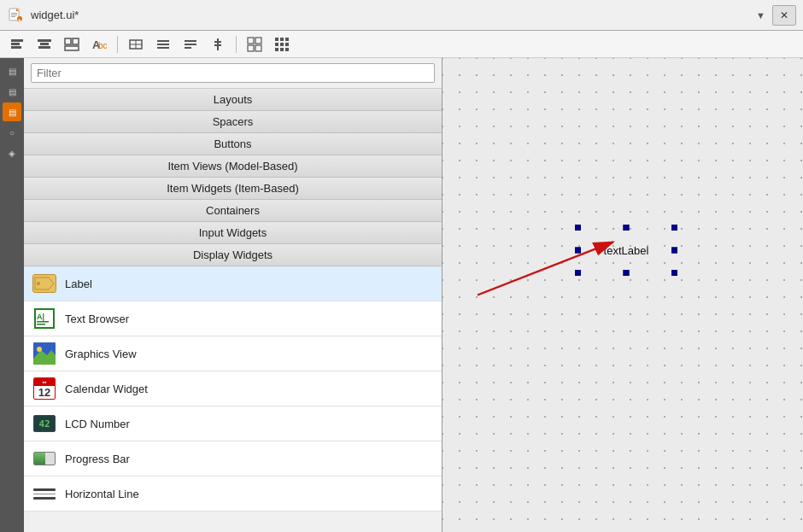 Image resolution: width=803 pixels, height=532 pixels. I want to click on progress-bar-widget-label: Progress Bar, so click(97, 459).